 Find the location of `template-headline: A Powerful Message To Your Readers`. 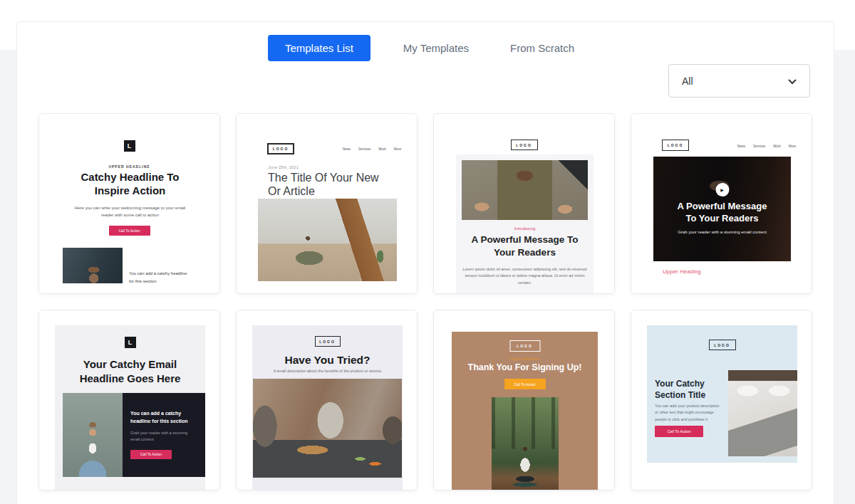

template-headline: A Powerful Message To Your Readers is located at coordinates (524, 246).